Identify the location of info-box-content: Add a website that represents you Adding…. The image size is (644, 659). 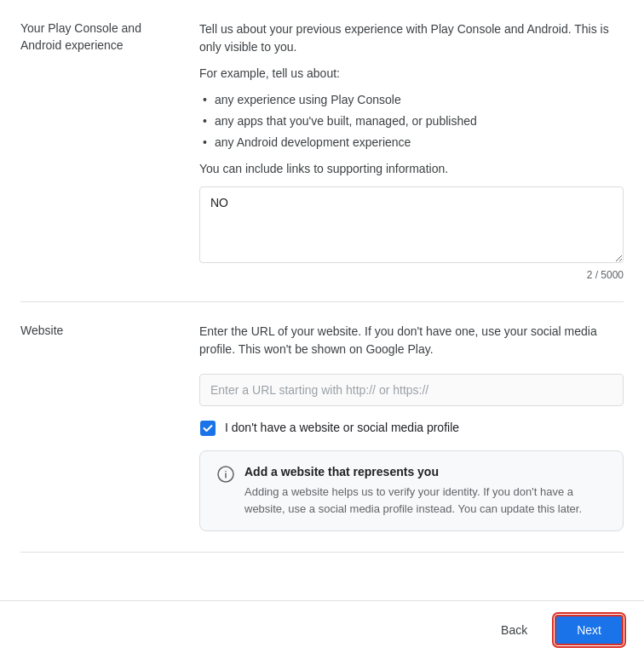
(425, 490).